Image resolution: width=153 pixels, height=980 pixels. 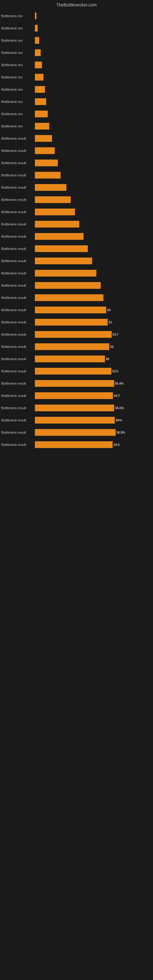 What do you see at coordinates (76, 445) in the screenshot?
I see `bar-row: Bottleneck result54.5` at bounding box center [76, 445].